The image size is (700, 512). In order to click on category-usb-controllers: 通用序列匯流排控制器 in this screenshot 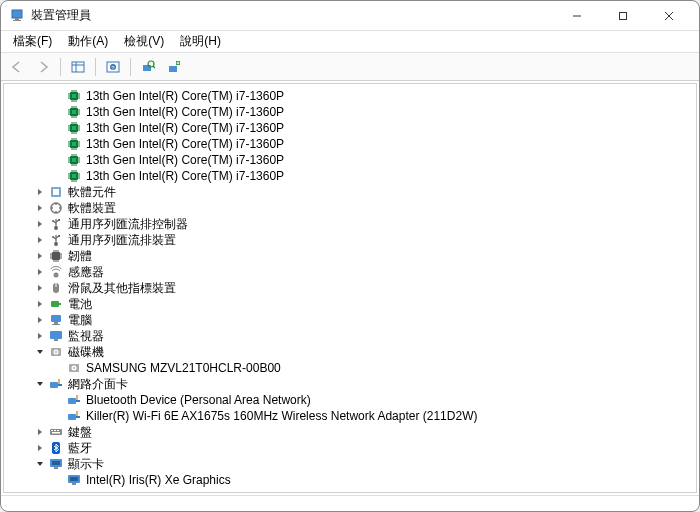, I will do `click(356, 224)`.